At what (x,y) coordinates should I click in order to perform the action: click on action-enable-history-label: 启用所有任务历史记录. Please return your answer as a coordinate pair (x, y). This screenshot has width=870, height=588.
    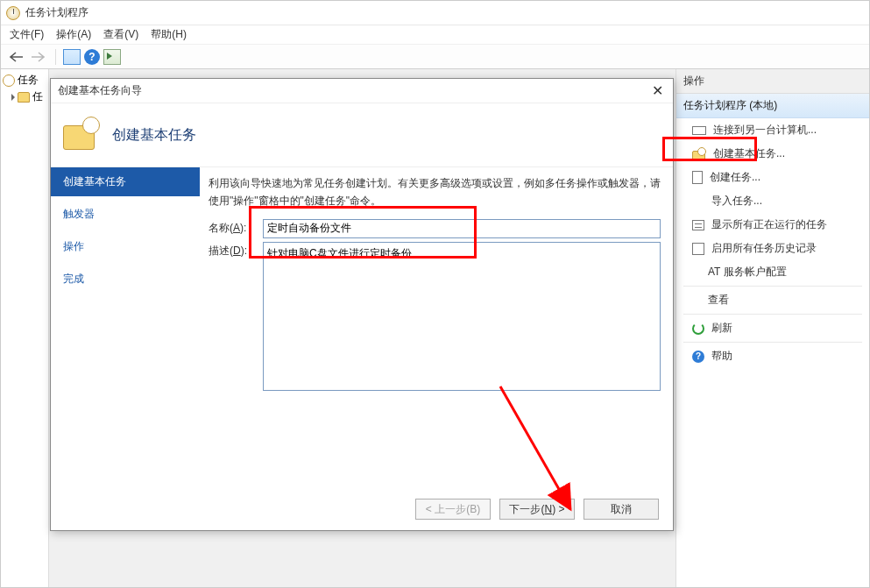
    Looking at the image, I should click on (764, 249).